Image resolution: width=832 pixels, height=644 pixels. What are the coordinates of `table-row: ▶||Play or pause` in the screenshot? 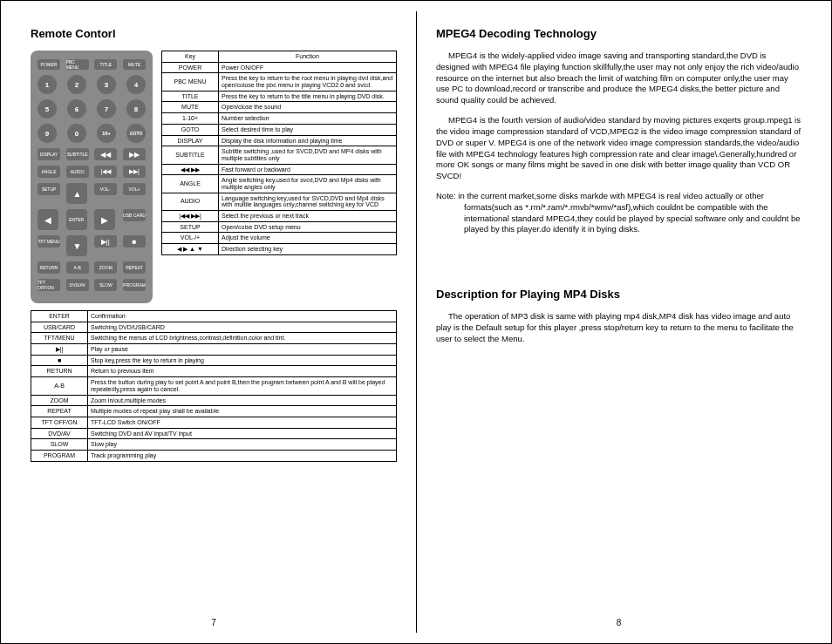 It's located at (215, 350).